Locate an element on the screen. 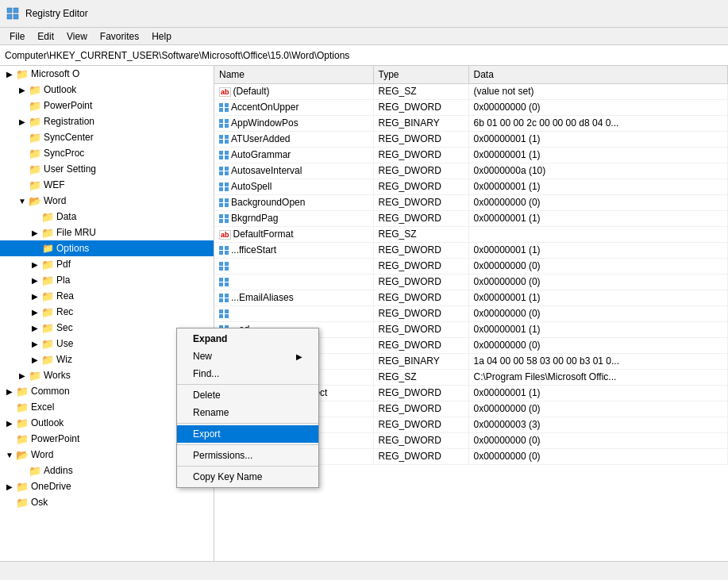 This screenshot has height=580, width=728. table-row: ATUserAddedREG_DWORD0x00000001 (1) is located at coordinates (472, 139).